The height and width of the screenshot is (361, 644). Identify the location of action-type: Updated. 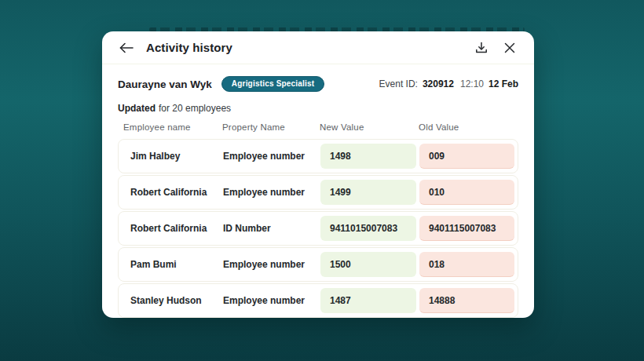
(137, 108).